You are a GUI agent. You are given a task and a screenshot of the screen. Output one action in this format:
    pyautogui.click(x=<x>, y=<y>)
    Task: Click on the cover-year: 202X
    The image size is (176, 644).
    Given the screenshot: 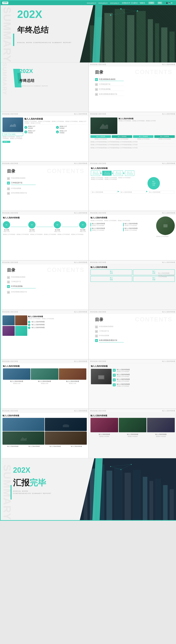 What is the action you would take?
    pyautogui.click(x=30, y=14)
    